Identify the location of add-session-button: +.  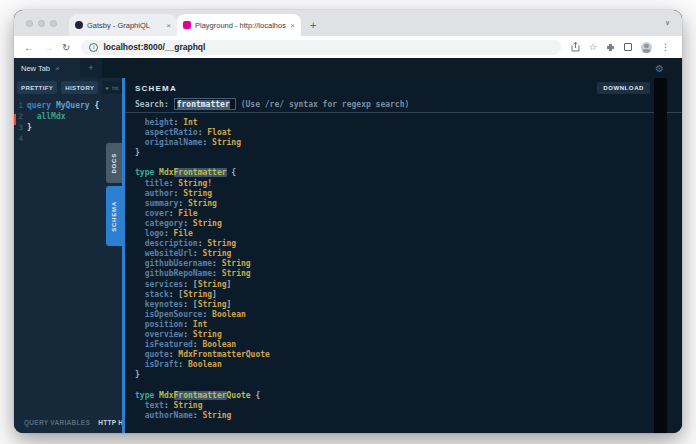
(91, 68).